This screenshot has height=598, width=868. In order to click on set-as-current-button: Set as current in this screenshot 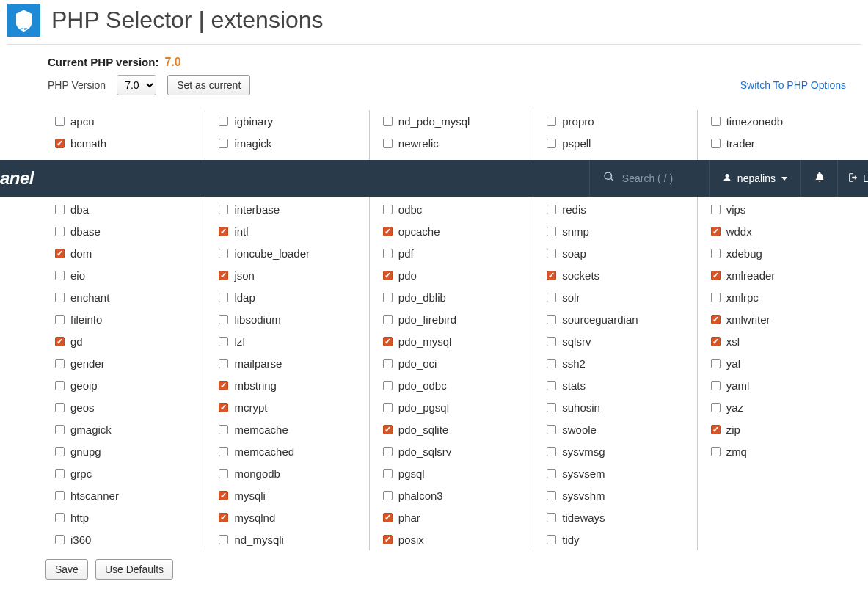, I will do `click(208, 85)`.